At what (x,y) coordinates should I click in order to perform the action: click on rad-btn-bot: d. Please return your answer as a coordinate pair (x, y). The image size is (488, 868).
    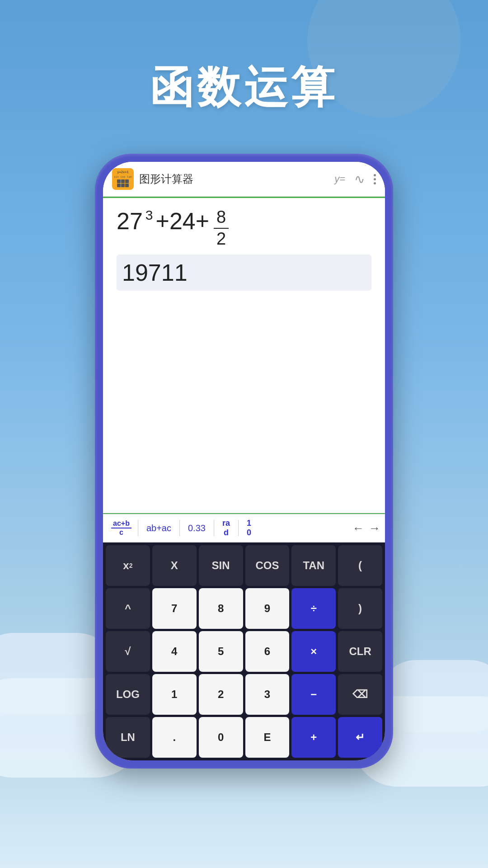
    Looking at the image, I should click on (226, 533).